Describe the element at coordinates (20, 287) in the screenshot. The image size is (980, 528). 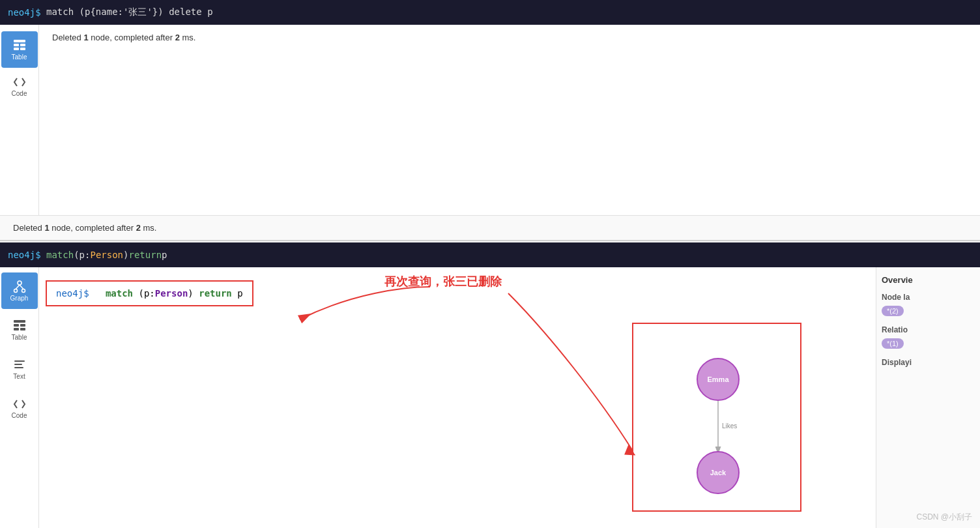
I see `graph-icon` at that location.